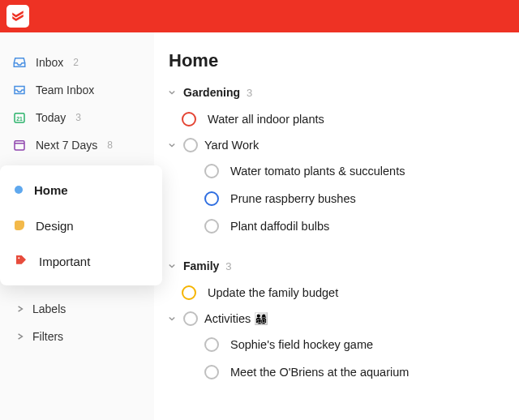 This screenshot has height=420, width=519. What do you see at coordinates (49, 309) in the screenshot?
I see `collapse-label: Labels` at bounding box center [49, 309].